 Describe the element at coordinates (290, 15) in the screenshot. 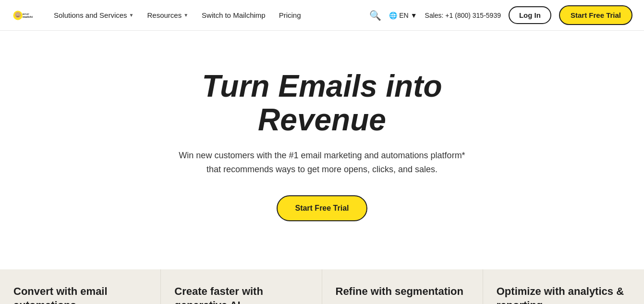

I see `nav-pricing: Pricing` at that location.